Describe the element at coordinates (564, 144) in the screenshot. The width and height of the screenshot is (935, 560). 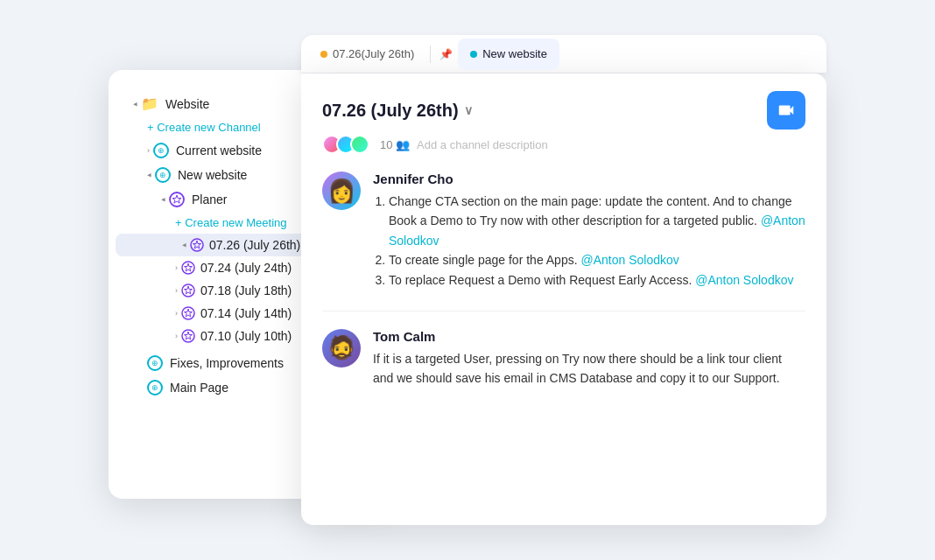
I see `members-row: 10 👥 Add a channel description` at that location.